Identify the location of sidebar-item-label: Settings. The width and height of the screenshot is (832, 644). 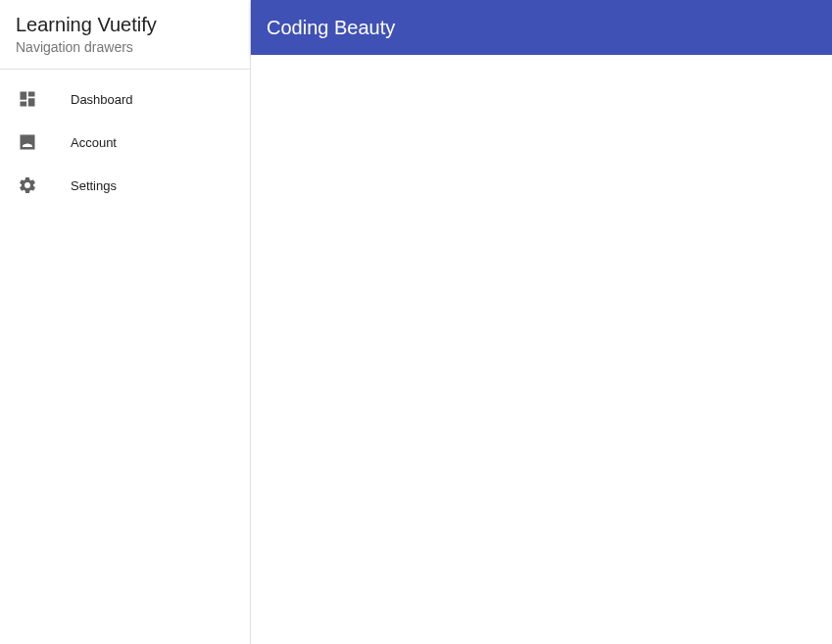
(94, 186).